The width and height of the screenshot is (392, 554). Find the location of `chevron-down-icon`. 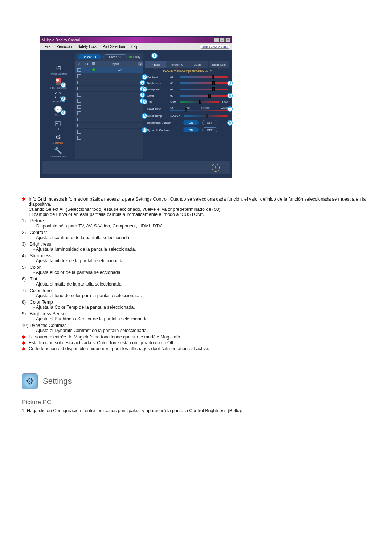

chevron-down-icon is located at coordinates (219, 69).